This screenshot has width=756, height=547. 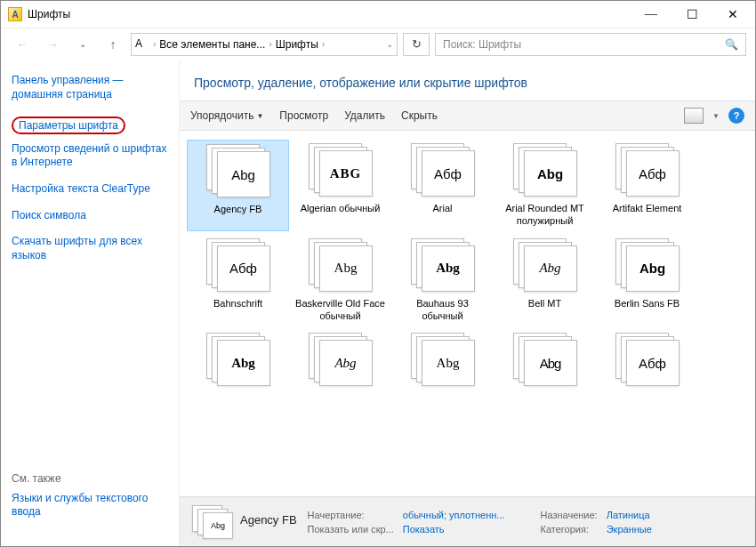 I want to click on back-button: ←, so click(x=22, y=44).